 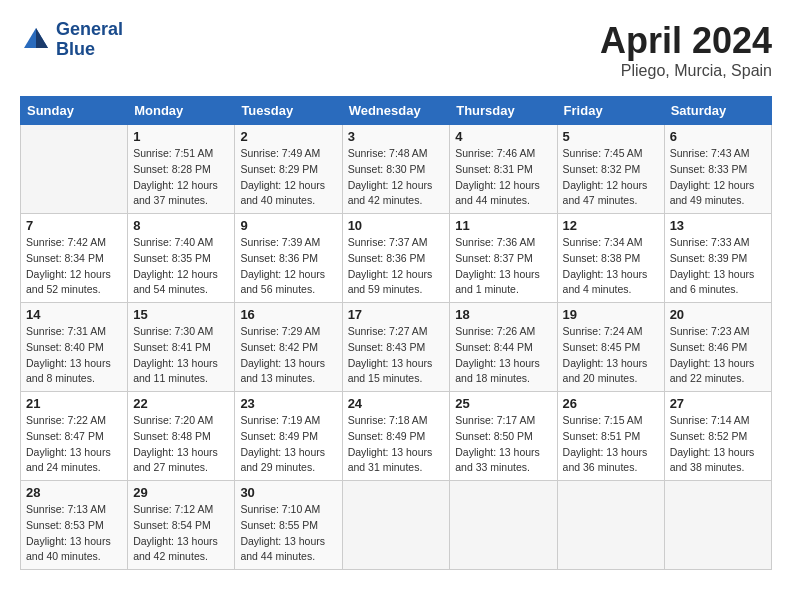 What do you see at coordinates (610, 111) in the screenshot?
I see `day-header: Friday` at bounding box center [610, 111].